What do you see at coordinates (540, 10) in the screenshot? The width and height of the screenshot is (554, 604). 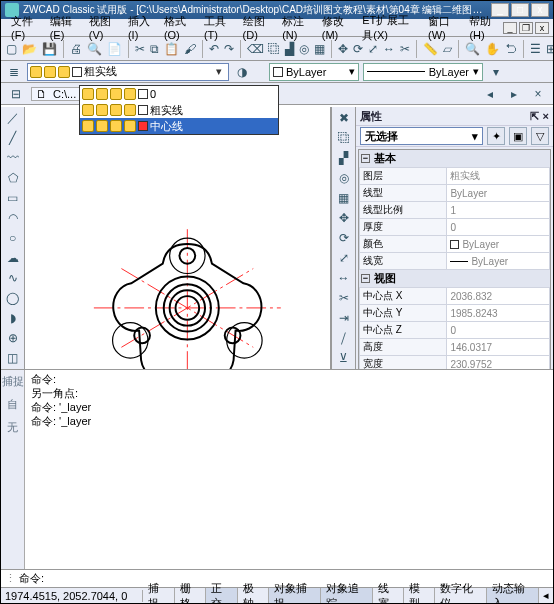 I see `close-button: x` at bounding box center [540, 10].